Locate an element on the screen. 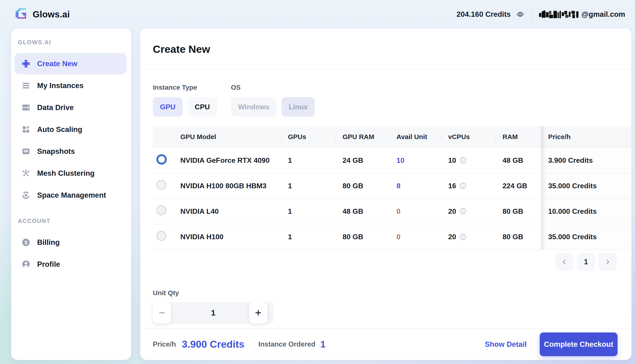  avail-unit-cell: 8 is located at coordinates (415, 186).